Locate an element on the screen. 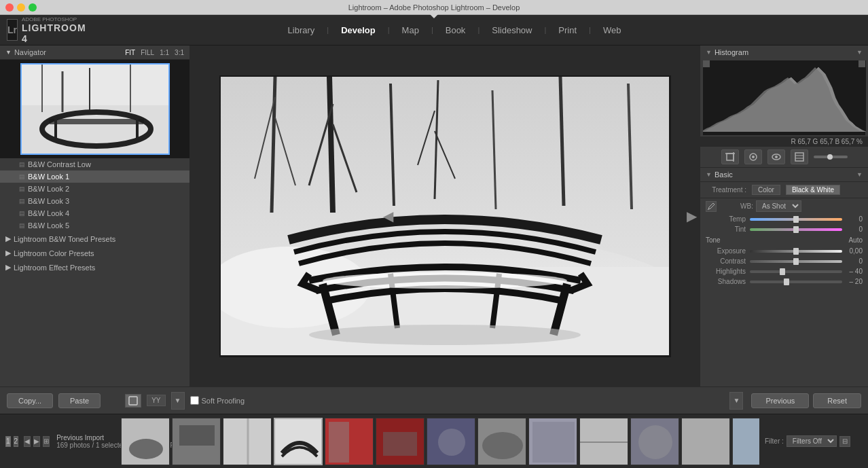  previous-button: Previous is located at coordinates (780, 401).